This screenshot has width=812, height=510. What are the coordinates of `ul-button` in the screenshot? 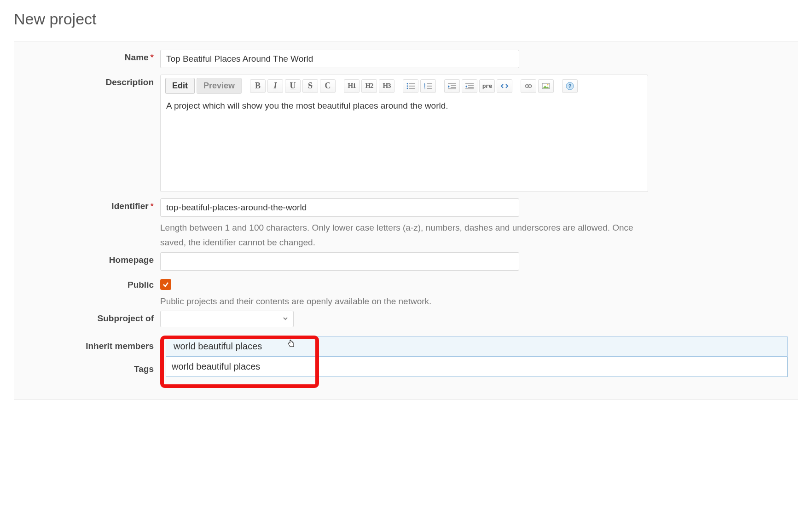 It's located at (411, 86).